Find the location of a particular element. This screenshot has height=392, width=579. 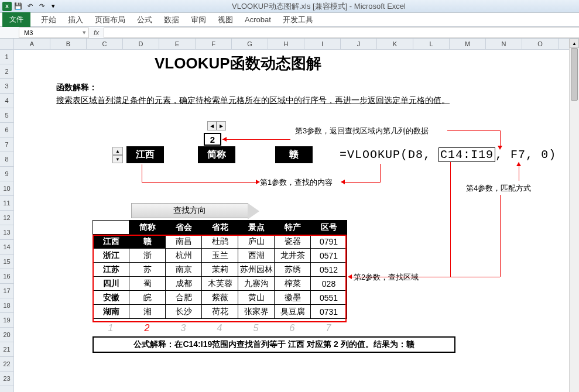

quick-access-toolbar: X 💾 ↶ ↷ ▾ is located at coordinates (29, 6).